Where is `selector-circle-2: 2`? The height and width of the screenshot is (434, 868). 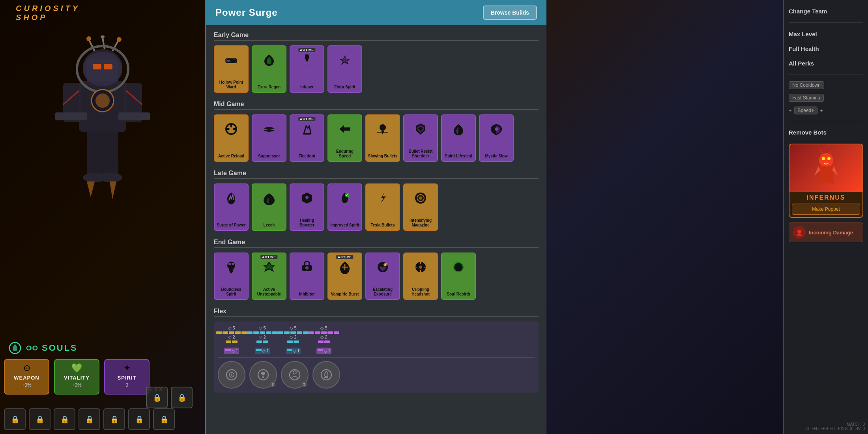 selector-circle-2: 2 is located at coordinates (263, 375).